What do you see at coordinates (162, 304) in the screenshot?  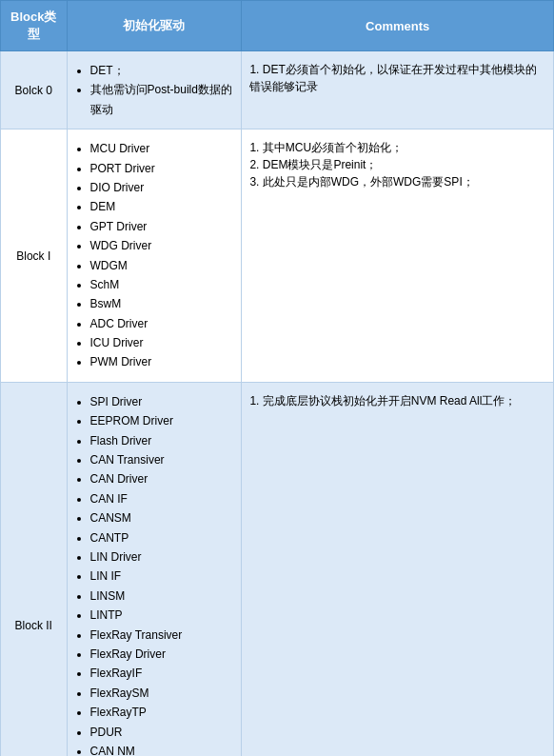 I see `list-item: BswM` at bounding box center [162, 304].